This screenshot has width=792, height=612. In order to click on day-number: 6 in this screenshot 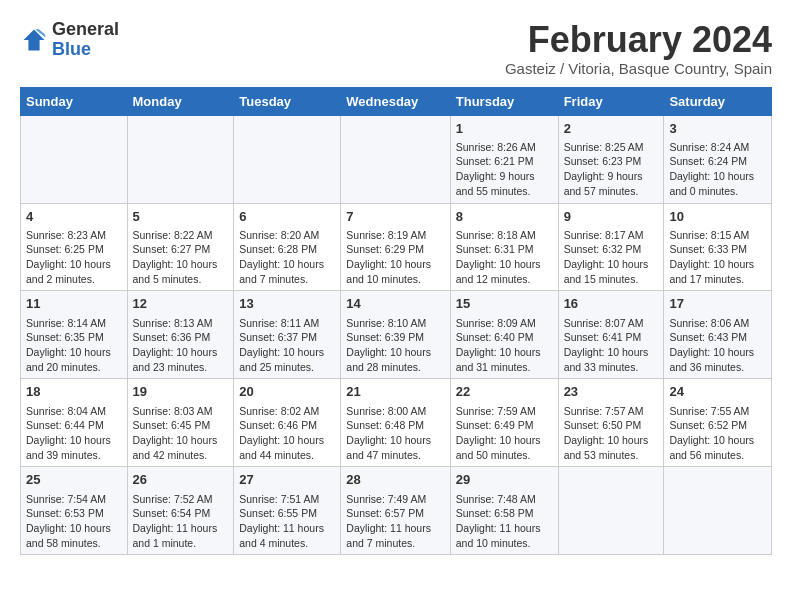, I will do `click(287, 217)`.